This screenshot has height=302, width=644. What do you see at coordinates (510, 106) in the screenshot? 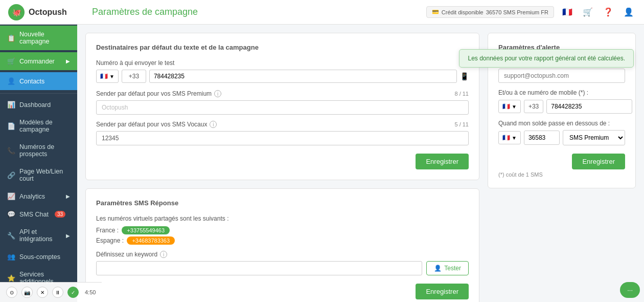
I see `mobile-flag-button: 🇫🇷 ▼` at bounding box center [510, 106].